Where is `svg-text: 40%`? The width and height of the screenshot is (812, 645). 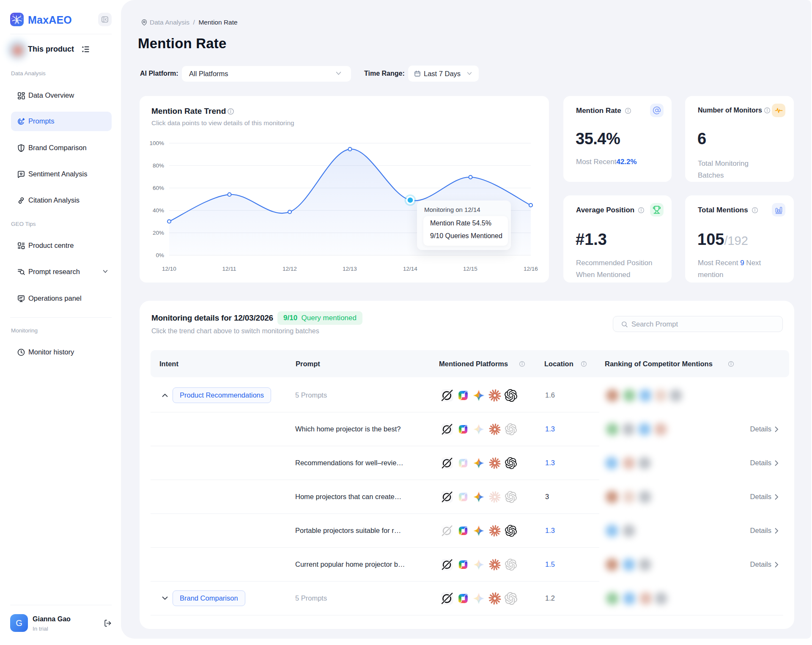
svg-text: 40% is located at coordinates (158, 211).